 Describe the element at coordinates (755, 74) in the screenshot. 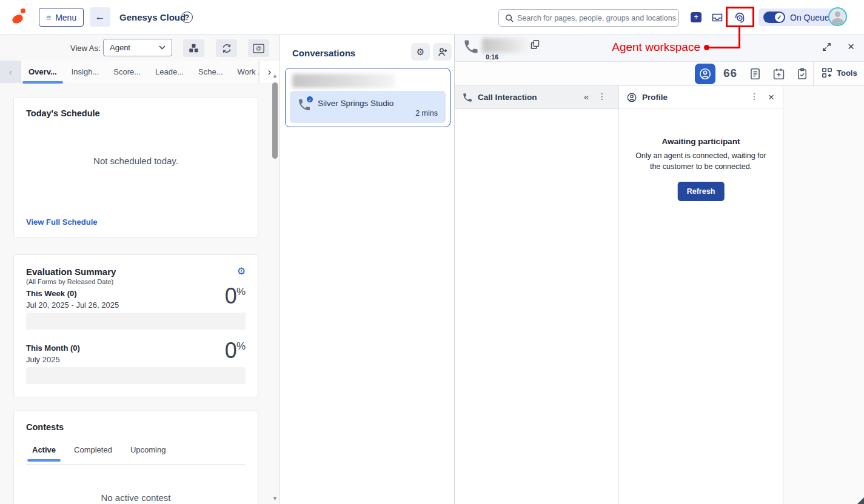

I see `notes-tool-button` at that location.